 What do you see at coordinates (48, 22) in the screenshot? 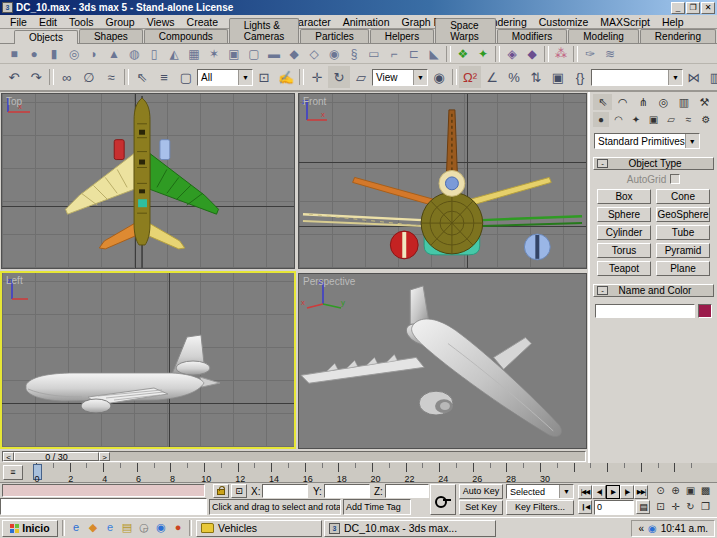
I see `menu-edit: Edit` at bounding box center [48, 22].